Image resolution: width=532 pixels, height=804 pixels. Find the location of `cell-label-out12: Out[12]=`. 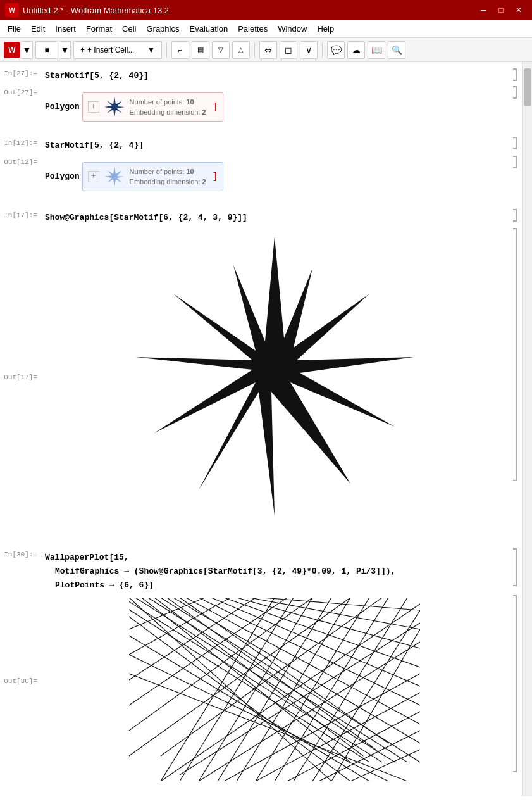

cell-label-out12: Out[12]= is located at coordinates (20, 161).